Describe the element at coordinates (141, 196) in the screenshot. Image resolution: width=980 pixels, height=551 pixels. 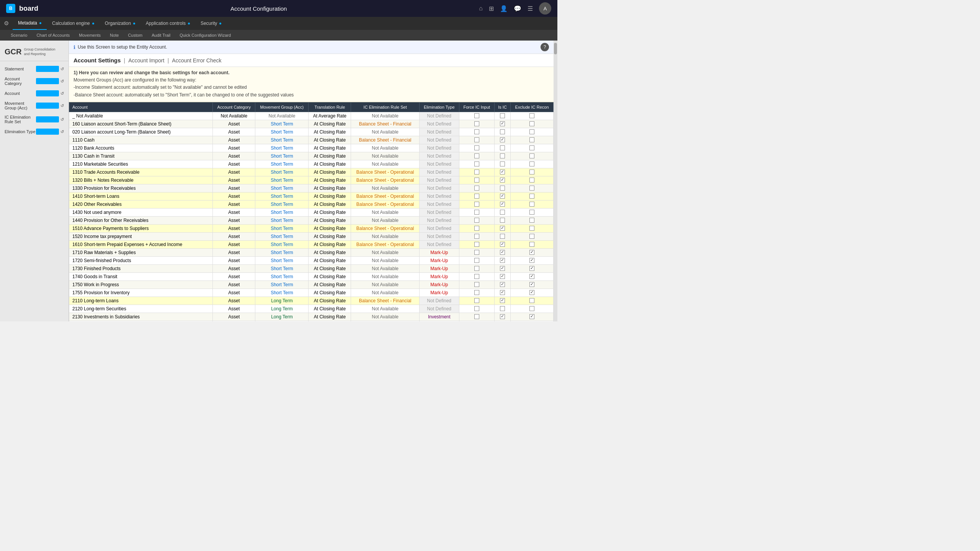
I see `table-row: 1410 Short-term Loans` at that location.